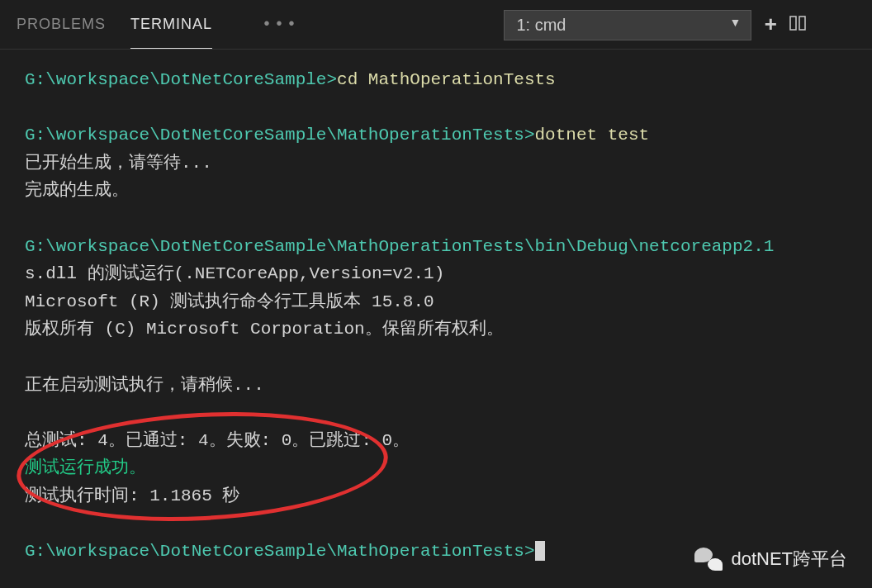 The image size is (872, 588). What do you see at coordinates (281, 25) in the screenshot?
I see `more-icon: •••` at bounding box center [281, 25].